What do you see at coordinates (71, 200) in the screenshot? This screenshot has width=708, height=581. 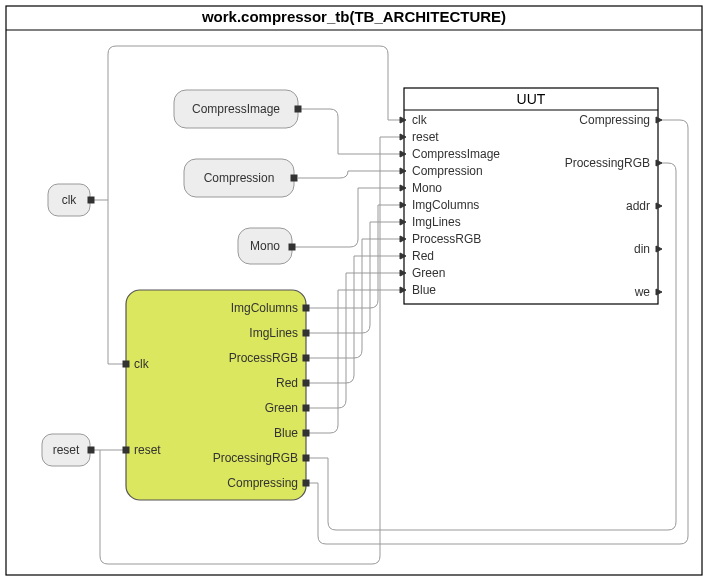 I see `clk-source-block: clk` at bounding box center [71, 200].